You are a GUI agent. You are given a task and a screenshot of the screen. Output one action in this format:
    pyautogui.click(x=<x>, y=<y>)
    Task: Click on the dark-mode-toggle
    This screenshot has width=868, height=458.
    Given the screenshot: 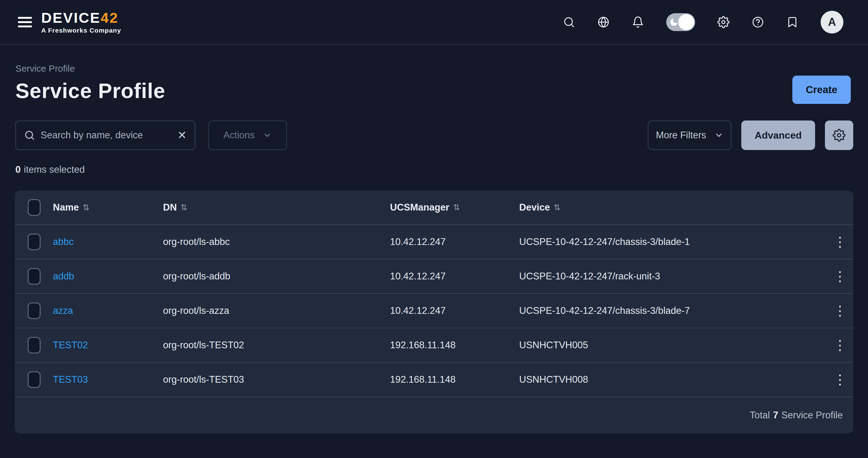 What is the action you would take?
    pyautogui.click(x=681, y=22)
    